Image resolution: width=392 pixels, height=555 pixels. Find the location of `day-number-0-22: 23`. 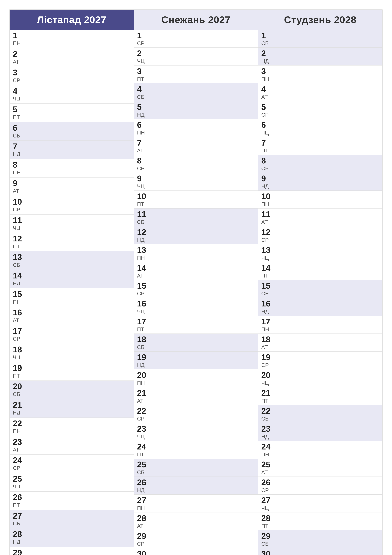

day-number-0-22: 23 is located at coordinates (72, 442).